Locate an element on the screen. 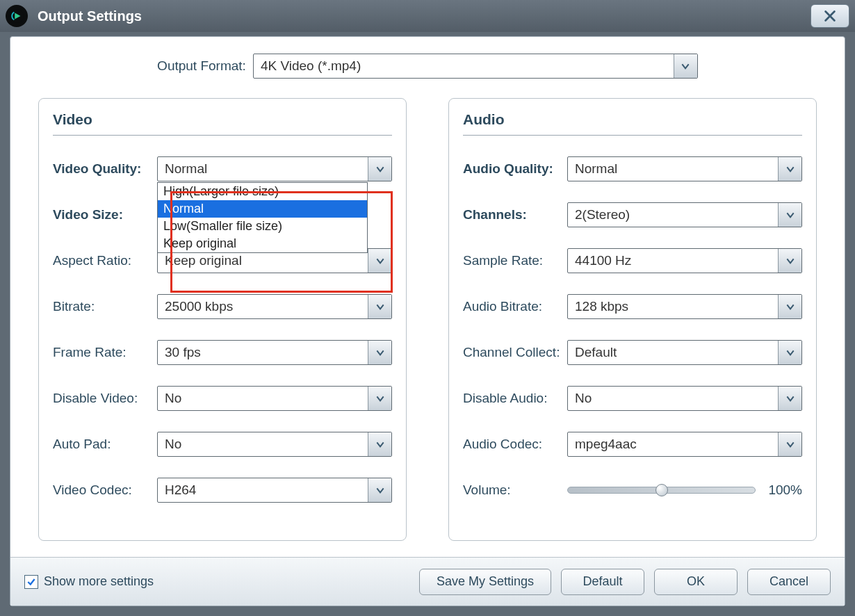 This screenshot has height=616, width=855. audio-bitrate-value: 128 kbps is located at coordinates (673, 307).